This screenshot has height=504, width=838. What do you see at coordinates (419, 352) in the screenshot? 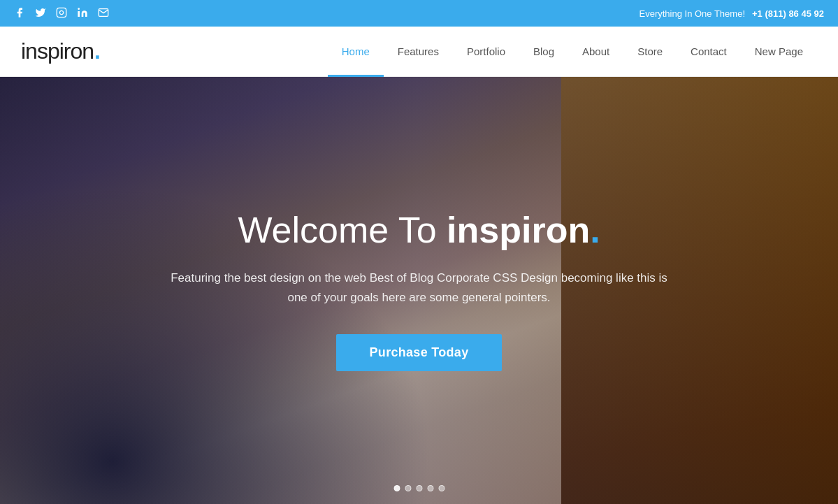
I see `purchase-button: Purchase Today` at bounding box center [419, 352].